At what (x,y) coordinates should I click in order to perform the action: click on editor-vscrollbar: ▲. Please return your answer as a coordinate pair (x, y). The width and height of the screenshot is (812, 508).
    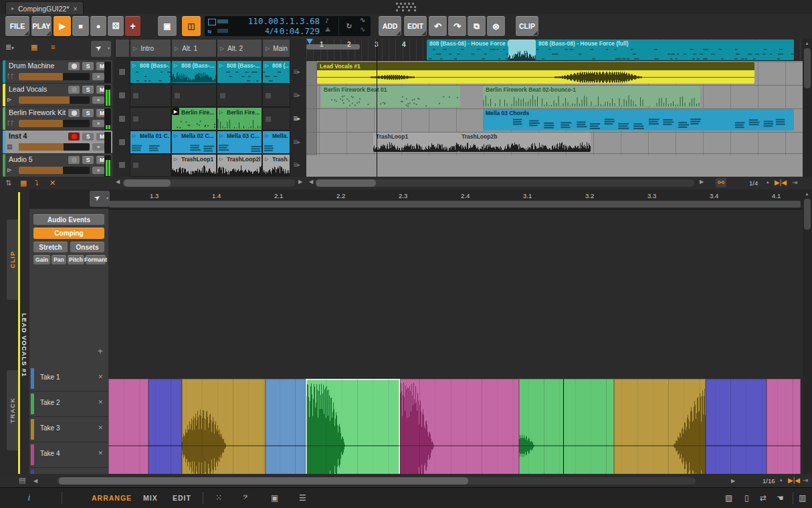
    Looking at the image, I should click on (807, 332).